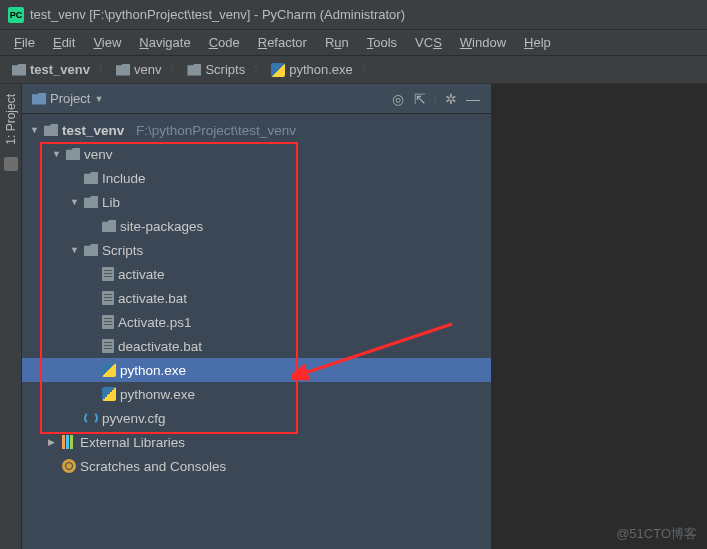  Describe the element at coordinates (256, 322) in the screenshot. I see `tree-activate-ps1: Activate.ps1` at that location.